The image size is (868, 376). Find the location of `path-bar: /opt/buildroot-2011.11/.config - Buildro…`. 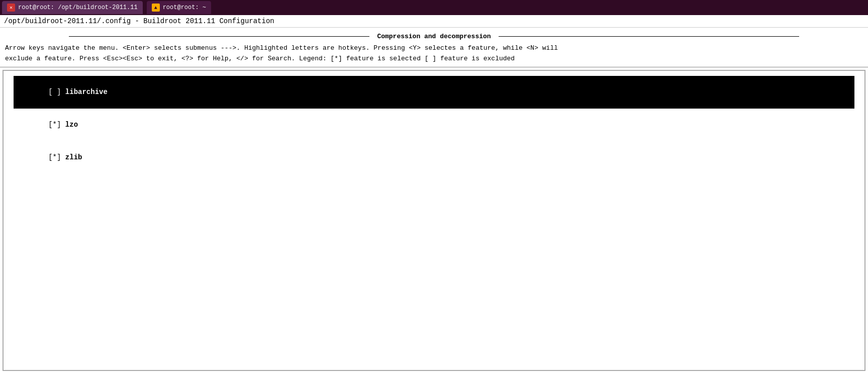

path-bar: /opt/buildroot-2011.11/.config - Buildro… is located at coordinates (434, 21).